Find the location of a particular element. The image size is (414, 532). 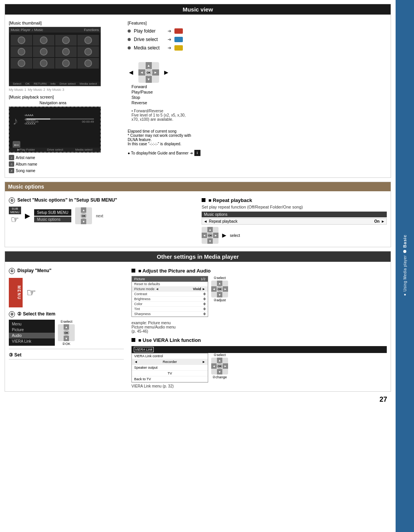

dot-media-select is located at coordinates (129, 48).